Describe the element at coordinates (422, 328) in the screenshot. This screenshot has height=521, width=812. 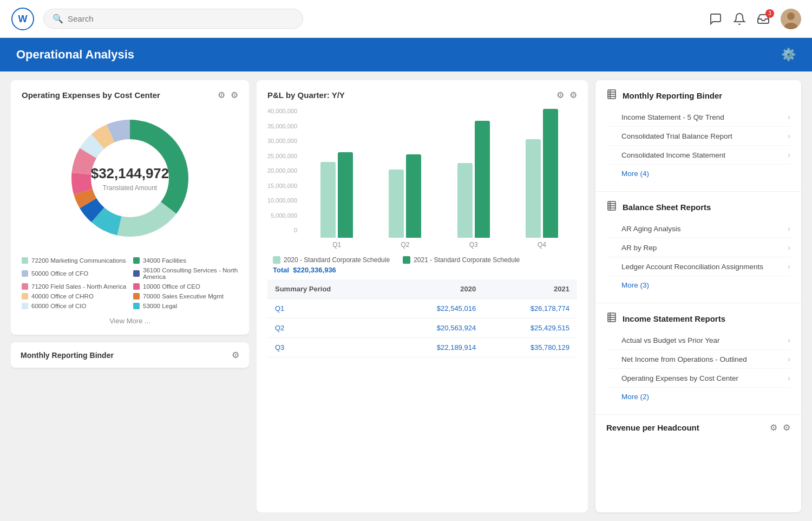
I see `table-row: Q2 $20,563,924 $25,429,515` at that location.